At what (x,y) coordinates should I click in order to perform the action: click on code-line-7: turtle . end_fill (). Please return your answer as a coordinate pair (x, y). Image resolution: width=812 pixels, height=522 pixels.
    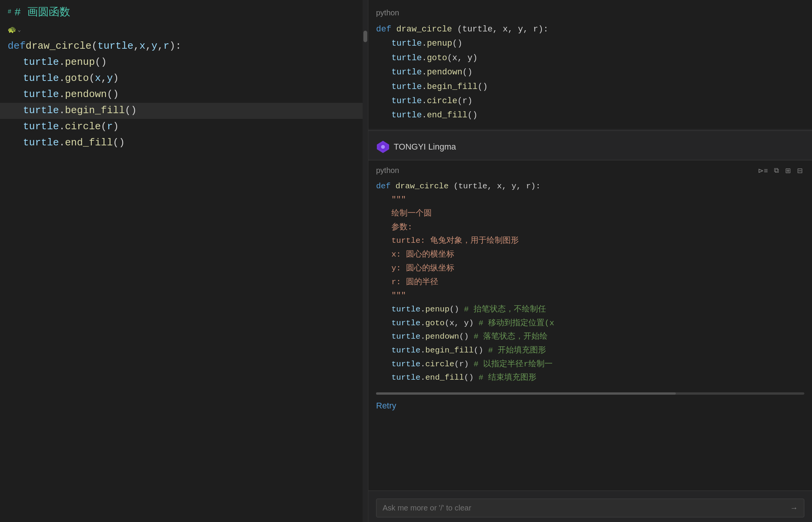
    Looking at the image, I should click on (184, 143).